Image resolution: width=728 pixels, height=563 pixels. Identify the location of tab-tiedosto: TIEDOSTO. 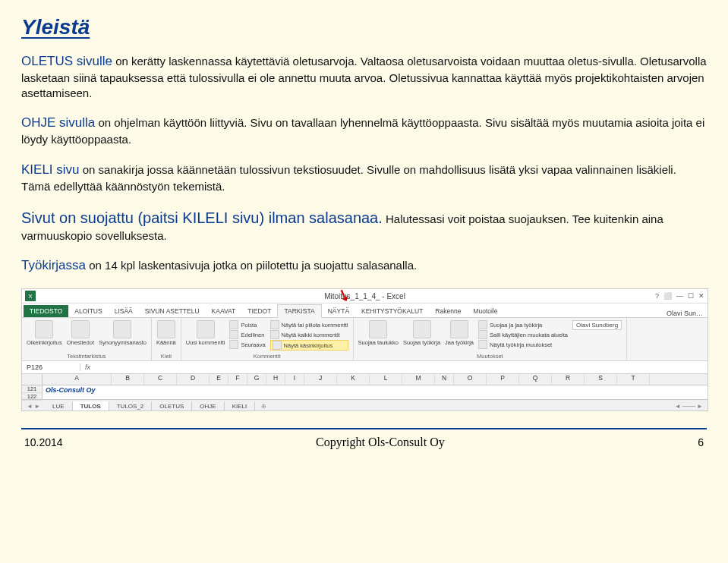
(46, 311).